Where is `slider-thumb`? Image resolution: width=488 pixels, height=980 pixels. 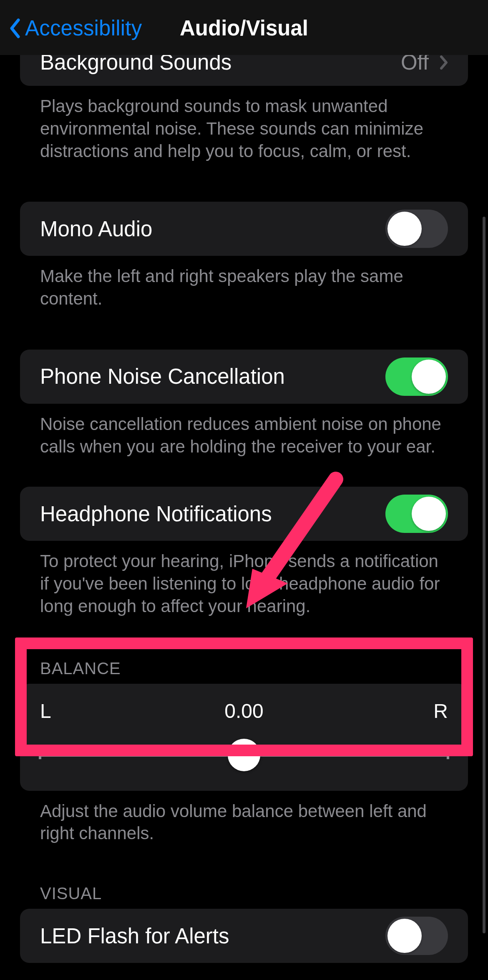 slider-thumb is located at coordinates (244, 755).